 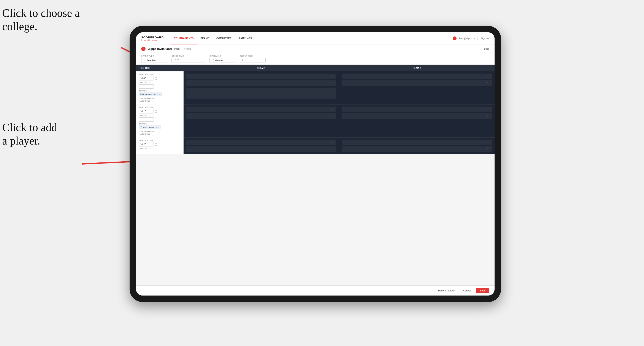 I want to click on slot-actions-3-2: ✕ ⌄, so click(x=333, y=149).